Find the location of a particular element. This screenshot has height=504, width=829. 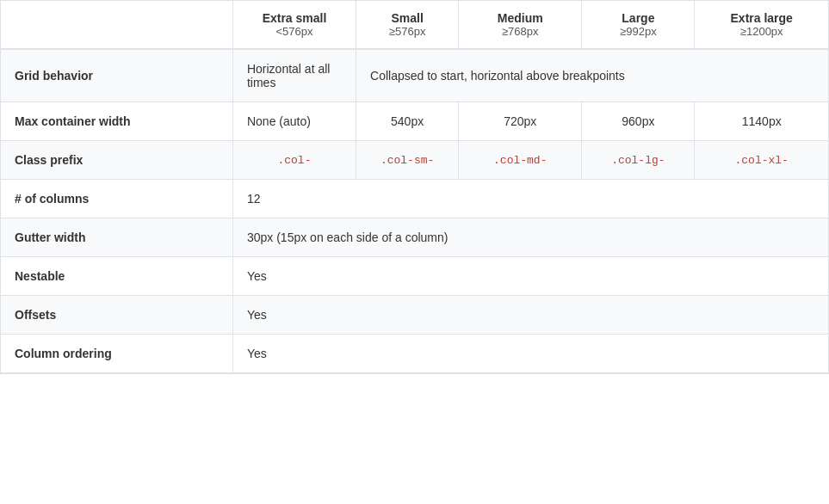

table-row: OffsetsYes is located at coordinates (415, 315).